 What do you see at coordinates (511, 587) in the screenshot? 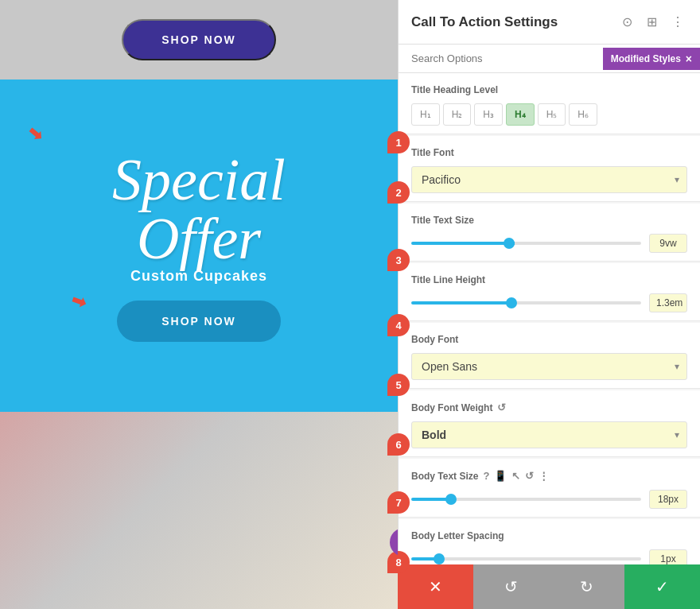
I see `undo-button: ↺` at bounding box center [511, 587].